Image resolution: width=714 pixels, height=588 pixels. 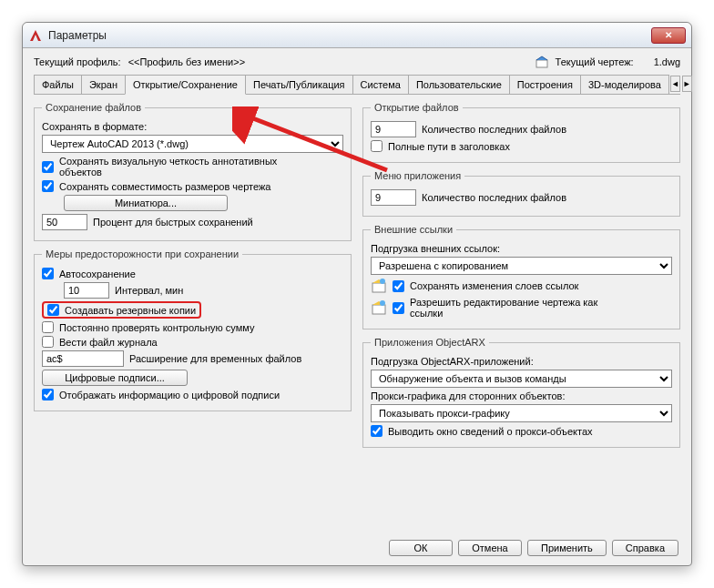 I want to click on tab-open-save: Открытие/Сохранение, so click(x=186, y=85).